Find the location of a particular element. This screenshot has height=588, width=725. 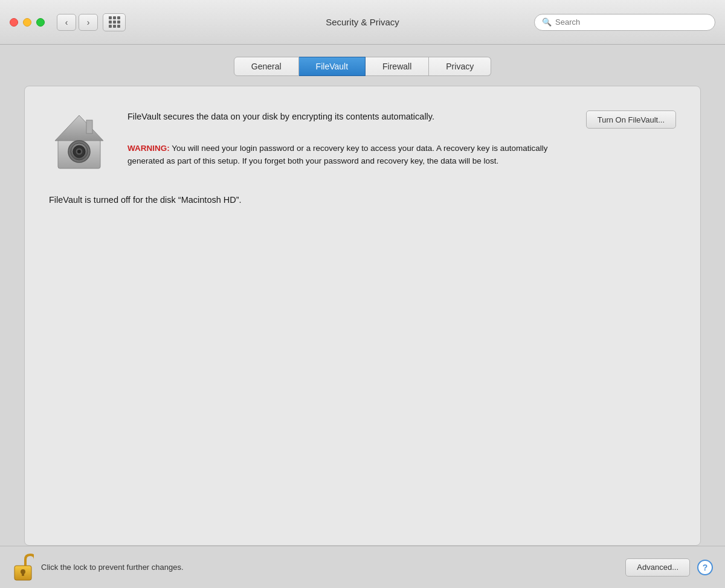

turn-on-filevault-button: Turn On FileVault... is located at coordinates (631, 120).